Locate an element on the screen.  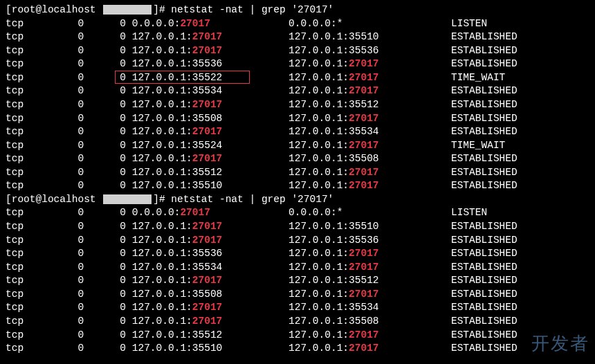
netstat-row: tcp 0 0 127.0.0.1:27017 127.0.0.1:35512 … is located at coordinates (298, 281).